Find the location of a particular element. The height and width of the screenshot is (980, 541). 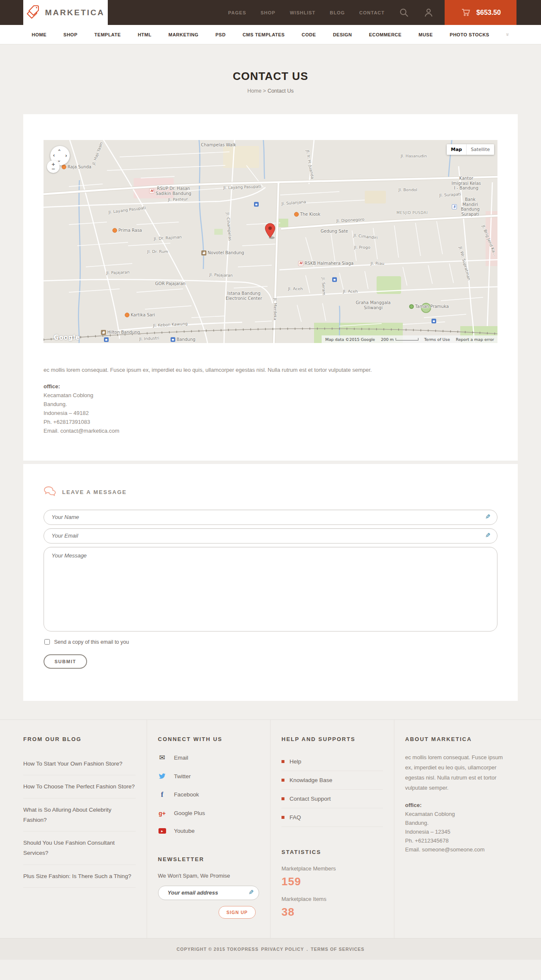

social-link-google-plus: g+ Google Plus is located at coordinates (209, 813).